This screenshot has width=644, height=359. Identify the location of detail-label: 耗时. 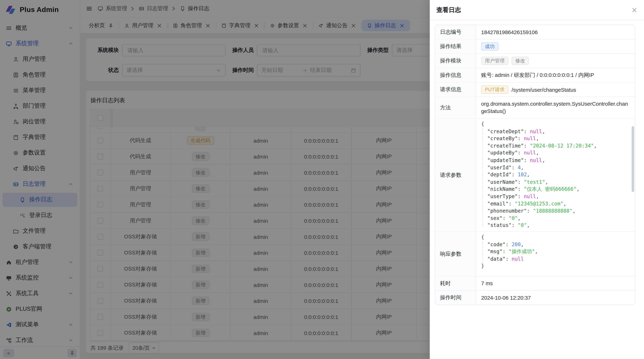
(456, 283).